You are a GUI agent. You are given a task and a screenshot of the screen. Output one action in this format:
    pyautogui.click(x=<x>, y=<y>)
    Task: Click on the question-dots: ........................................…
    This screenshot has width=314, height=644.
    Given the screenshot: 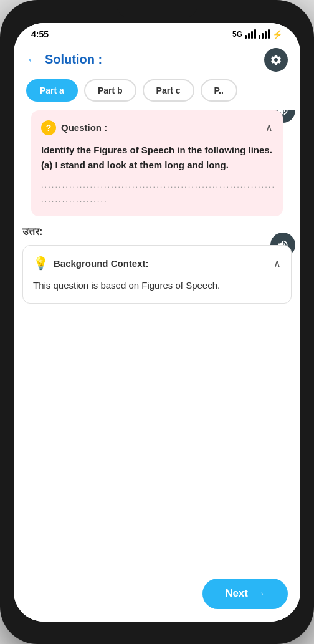 What is the action you would take?
    pyautogui.click(x=157, y=192)
    